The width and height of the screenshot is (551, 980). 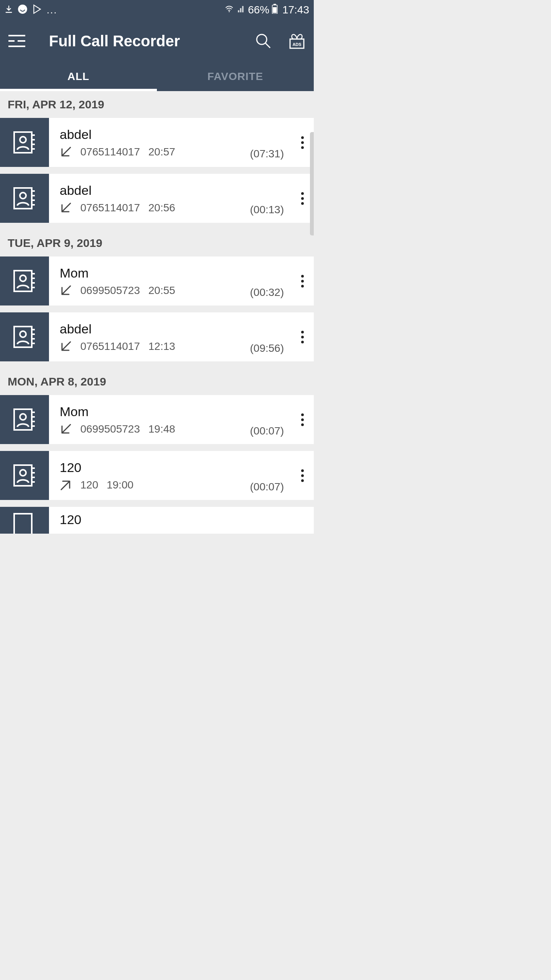 I want to click on app-title: Full Call Recorder, so click(x=144, y=41).